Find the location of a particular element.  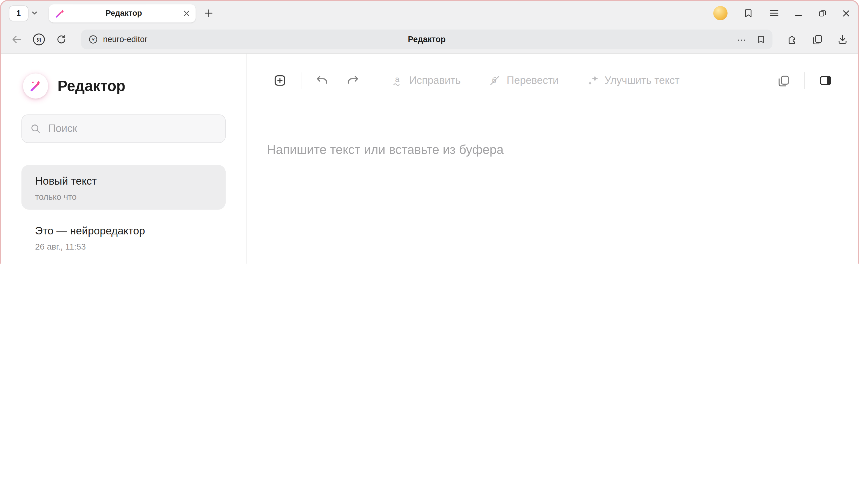

translate-button: б Перевести is located at coordinates (524, 80).